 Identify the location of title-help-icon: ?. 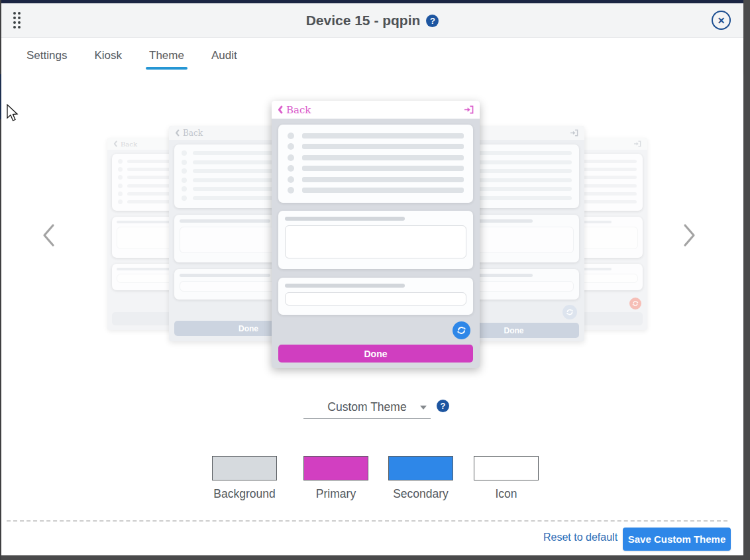
(432, 21).